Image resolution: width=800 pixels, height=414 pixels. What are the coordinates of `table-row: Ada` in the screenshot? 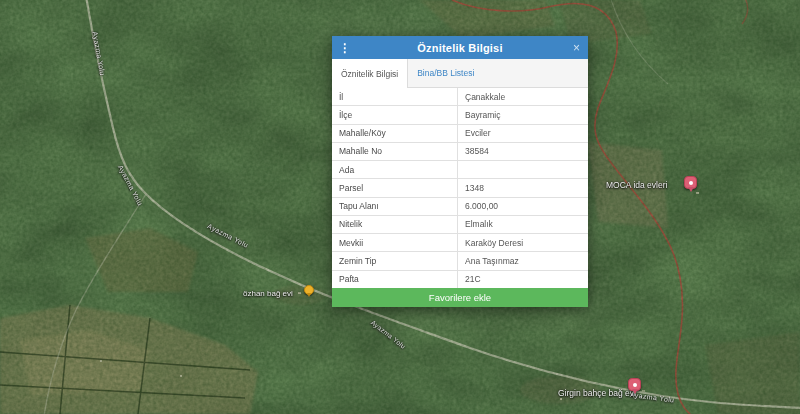 It's located at (460, 170).